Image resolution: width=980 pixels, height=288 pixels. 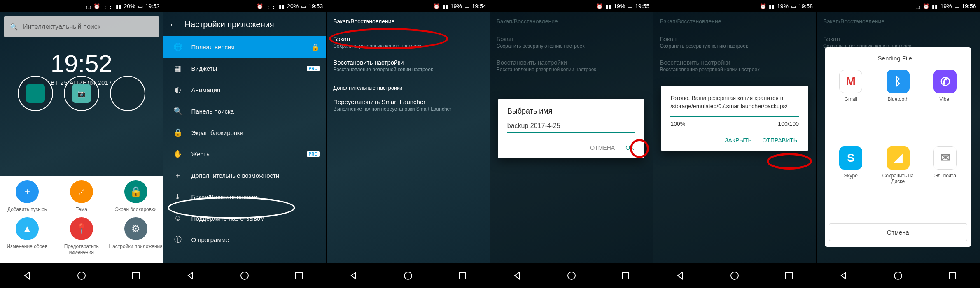 What do you see at coordinates (851, 81) in the screenshot?
I see `share-app-icon: M` at bounding box center [851, 81].